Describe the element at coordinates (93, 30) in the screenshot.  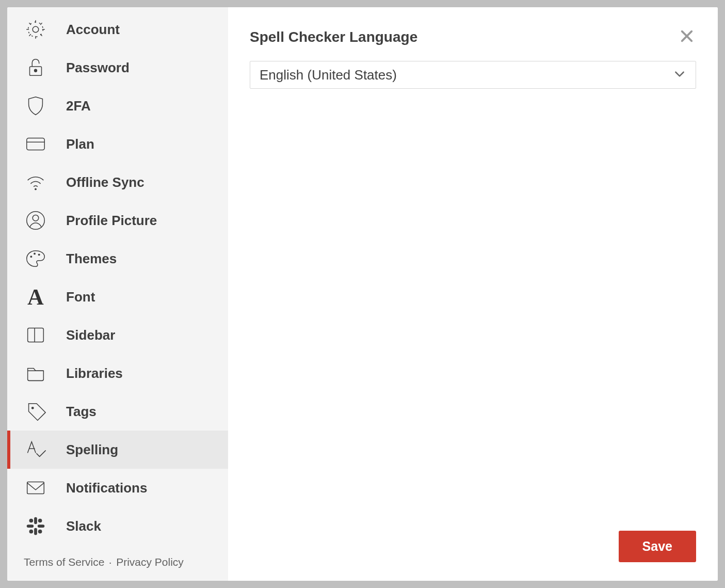
I see `sidebar-item-label: Account` at that location.